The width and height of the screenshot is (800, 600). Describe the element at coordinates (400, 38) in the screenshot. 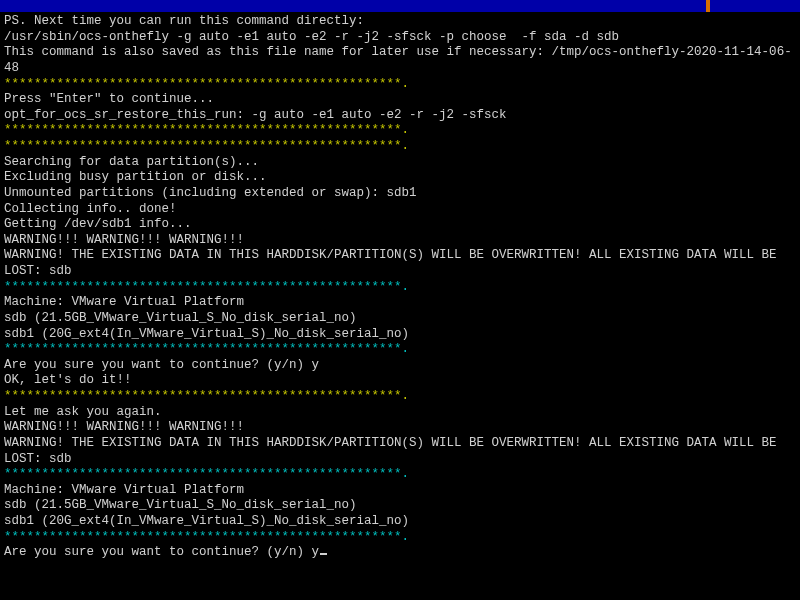

I see `terminal-line: /usr/sbin/ocs-onthefly -g auto -e1 auto …` at that location.